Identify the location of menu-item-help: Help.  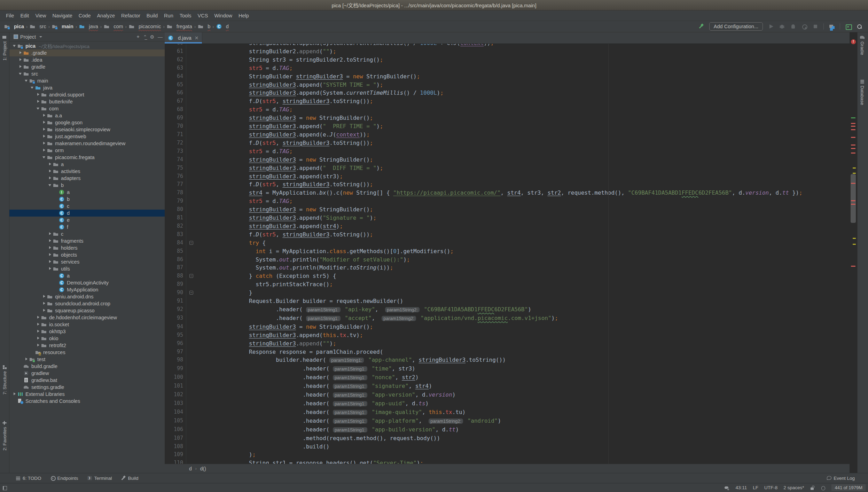
(244, 16).